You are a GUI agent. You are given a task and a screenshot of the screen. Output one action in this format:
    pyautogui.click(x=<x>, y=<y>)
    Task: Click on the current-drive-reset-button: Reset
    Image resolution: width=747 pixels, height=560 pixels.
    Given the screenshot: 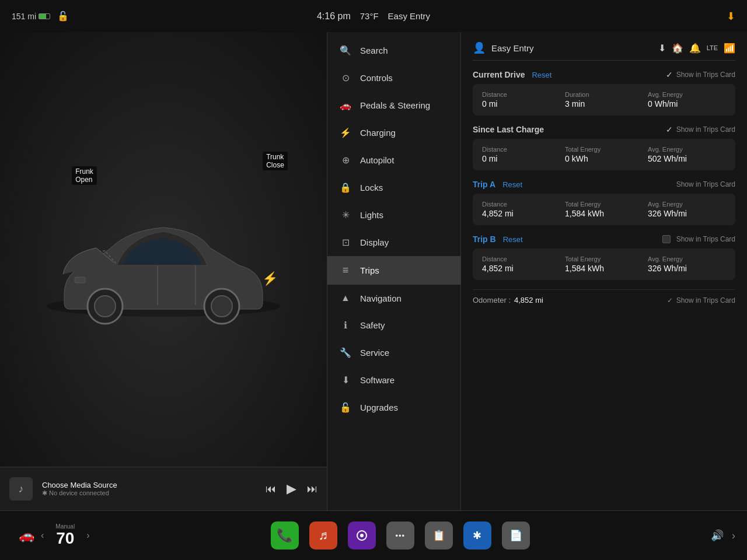 What is the action you would take?
    pyautogui.click(x=542, y=75)
    